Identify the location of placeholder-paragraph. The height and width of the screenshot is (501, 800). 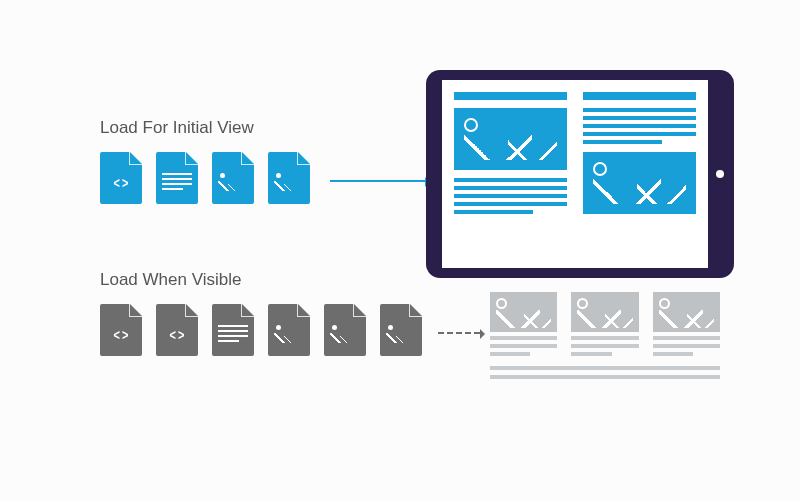
(605, 372).